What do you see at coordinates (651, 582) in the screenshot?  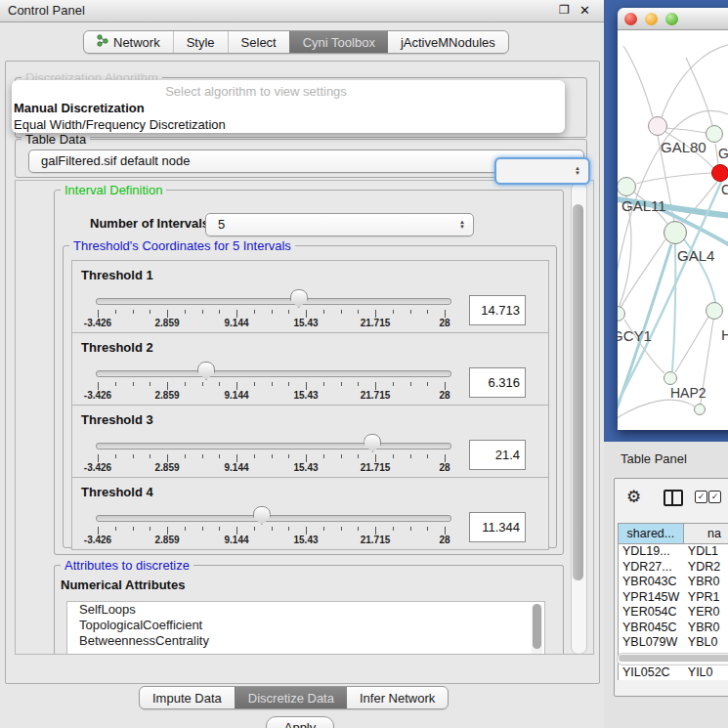 I see `cell-shared-name: YBR043C` at bounding box center [651, 582].